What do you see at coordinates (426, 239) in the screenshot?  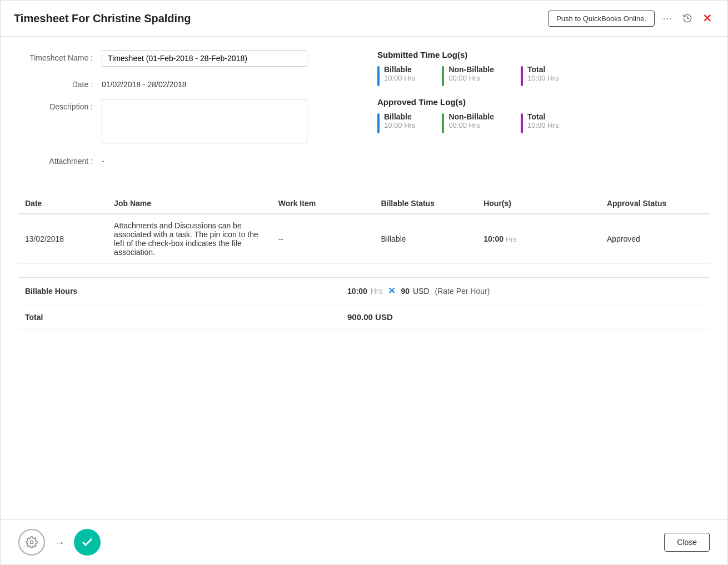 I see `row-billable-status: Billable` at bounding box center [426, 239].